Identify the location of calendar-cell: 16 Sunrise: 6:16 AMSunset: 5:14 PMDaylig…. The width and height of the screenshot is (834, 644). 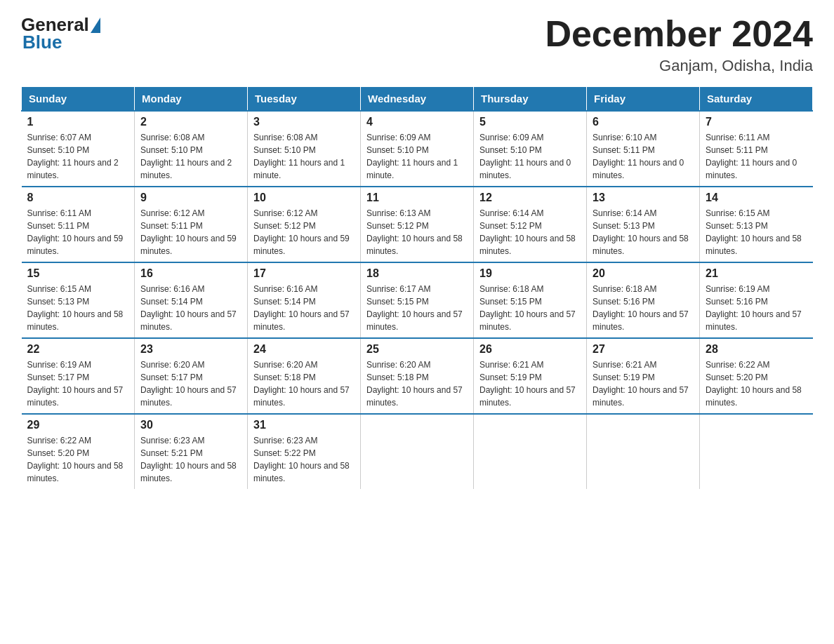
(191, 300).